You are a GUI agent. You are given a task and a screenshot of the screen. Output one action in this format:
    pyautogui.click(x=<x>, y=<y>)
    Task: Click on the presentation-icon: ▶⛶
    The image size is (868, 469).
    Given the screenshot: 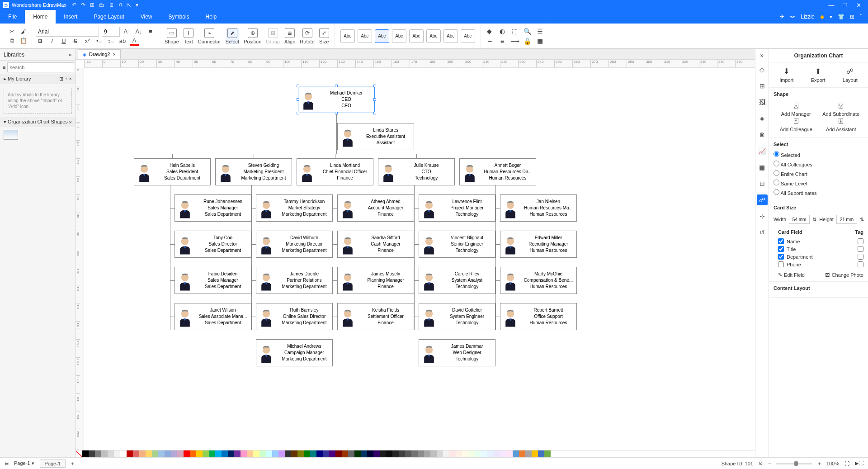 What is the action you would take?
    pyautogui.click(x=859, y=463)
    